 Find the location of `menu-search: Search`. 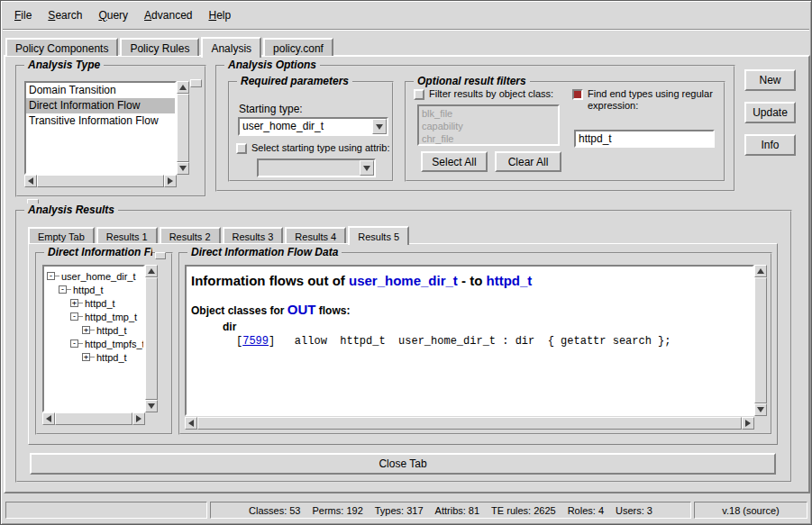

menu-search: Search is located at coordinates (65, 15).